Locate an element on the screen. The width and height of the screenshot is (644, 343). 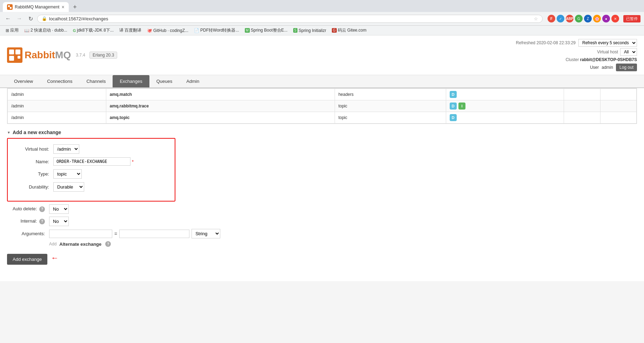
tab-bar: RabbitMQ Management × + is located at coordinates (322, 6).